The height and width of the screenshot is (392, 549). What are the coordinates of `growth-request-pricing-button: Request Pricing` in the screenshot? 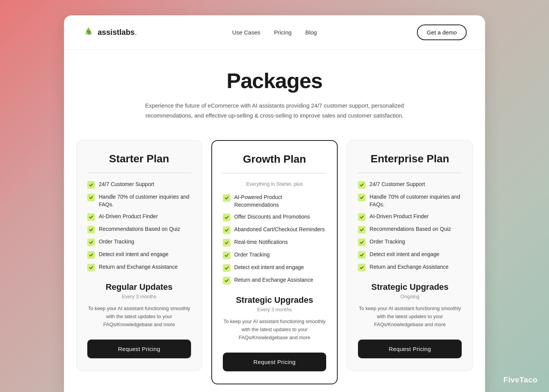 It's located at (275, 362).